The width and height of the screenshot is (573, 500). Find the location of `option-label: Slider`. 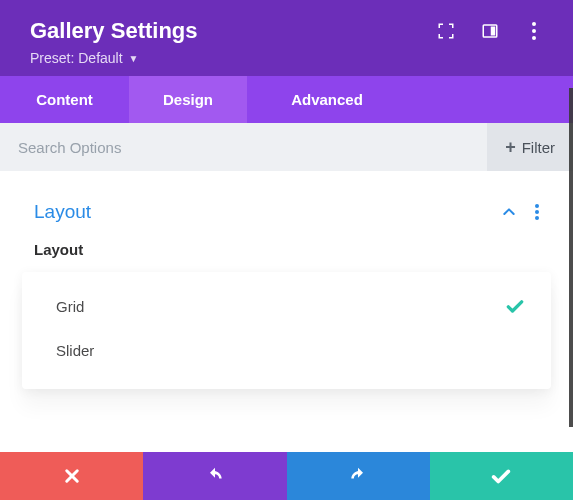

option-label: Slider is located at coordinates (75, 350).